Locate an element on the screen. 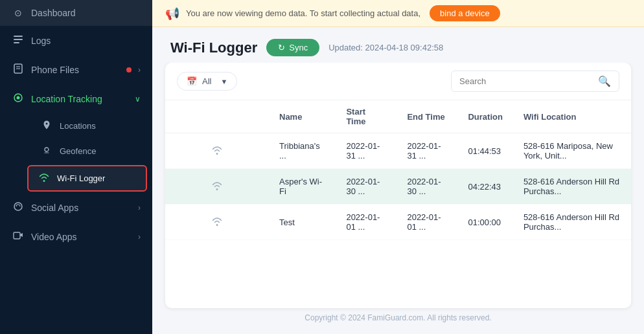 This screenshot has height=334, width=644. row-duration: 01:00:00 is located at coordinates (485, 223).